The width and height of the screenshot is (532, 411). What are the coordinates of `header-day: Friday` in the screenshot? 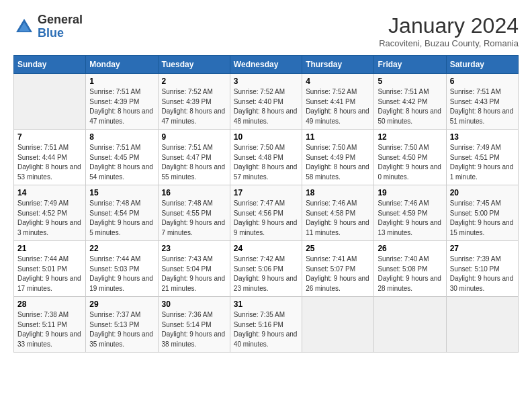 It's located at (410, 64).